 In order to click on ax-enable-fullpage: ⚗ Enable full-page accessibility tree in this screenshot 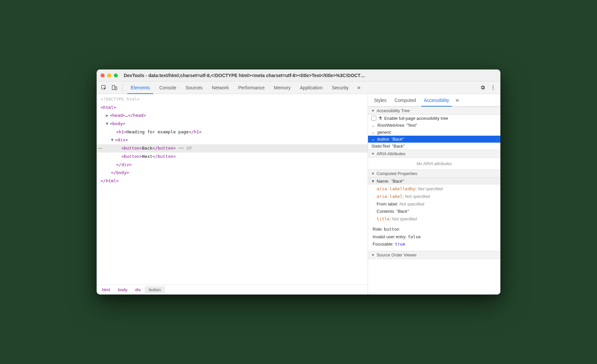, I will do `click(434, 118)`.